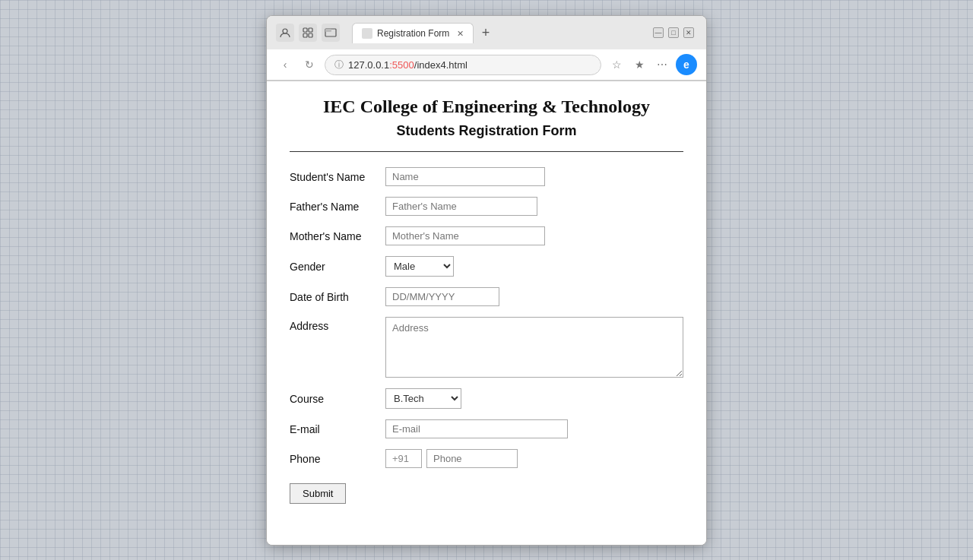 The height and width of the screenshot is (560, 973). Describe the element at coordinates (534, 347) in the screenshot. I see `address-textarea` at that location.